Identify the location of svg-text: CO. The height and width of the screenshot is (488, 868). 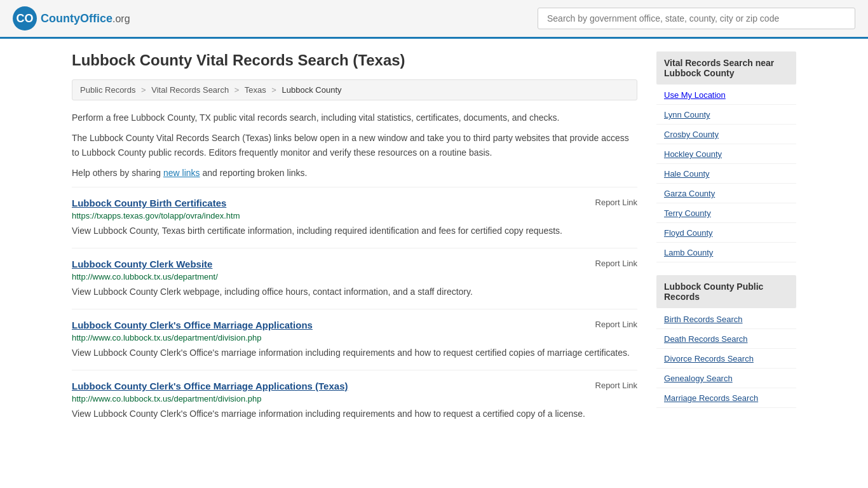
(25, 18).